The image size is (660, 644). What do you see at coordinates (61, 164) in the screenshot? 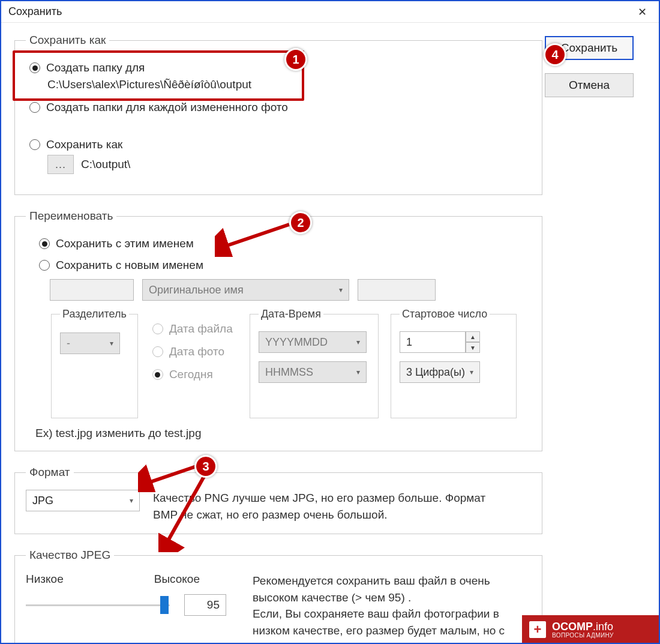
I see `browse-button: ...` at bounding box center [61, 164].